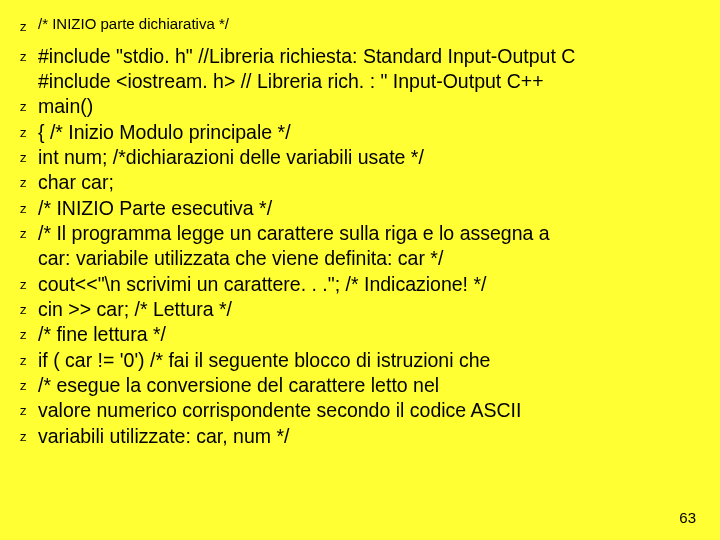 This screenshot has width=720, height=540. Describe the element at coordinates (361, 56) in the screenshot. I see `code-line: z #include "stdio. h" //Libreria richies…` at that location.